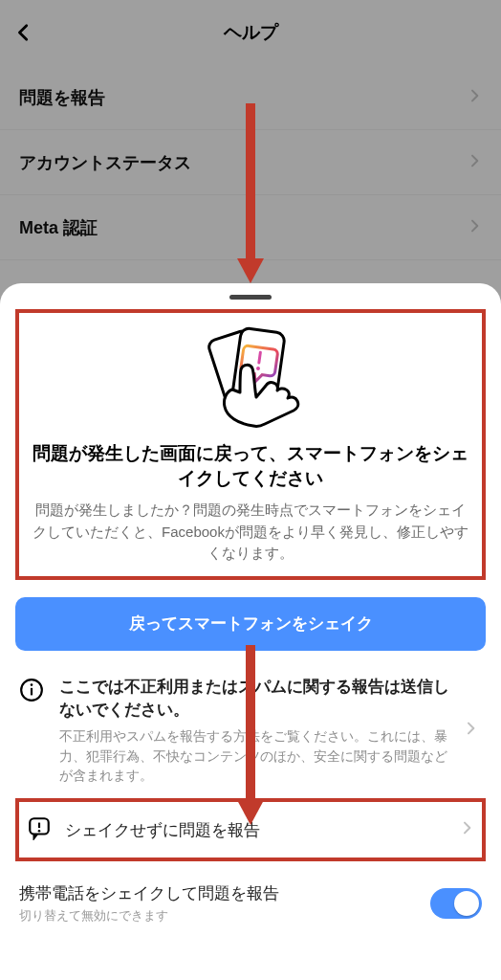  I want to click on report-icon, so click(39, 830).